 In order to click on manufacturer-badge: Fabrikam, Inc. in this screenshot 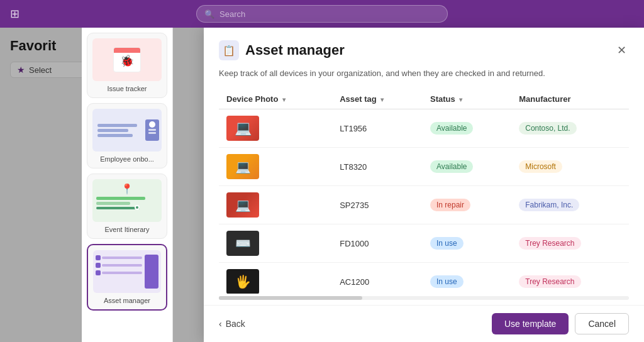, I will do `click(549, 205)`.